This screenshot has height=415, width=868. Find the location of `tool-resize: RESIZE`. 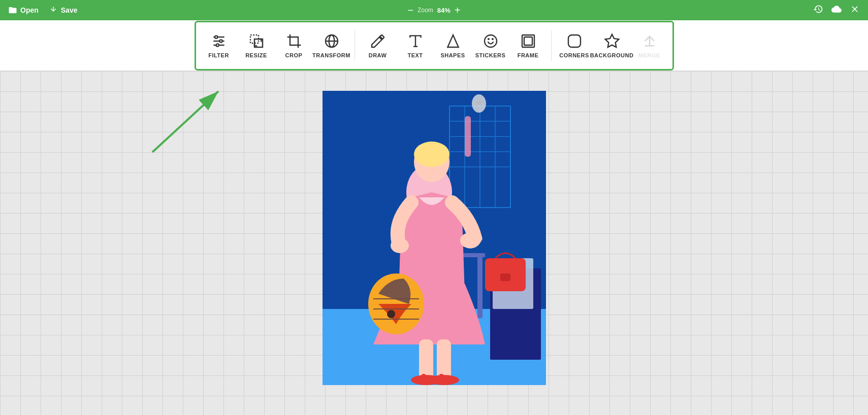

tool-resize: RESIZE is located at coordinates (256, 46).